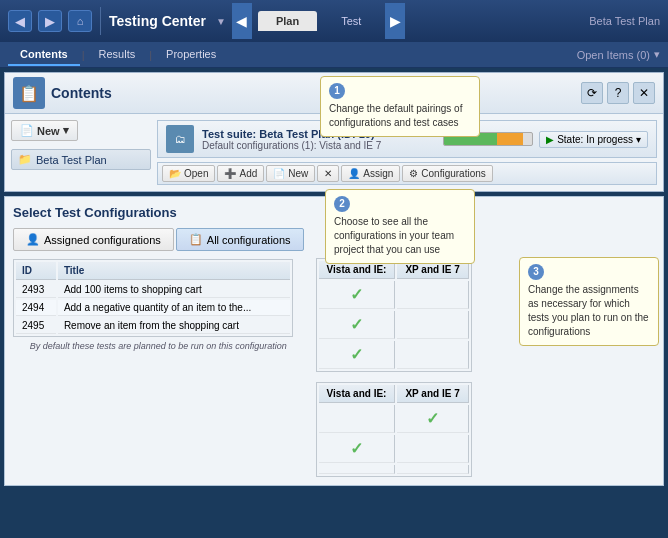 This screenshot has width=668, height=538. I want to click on top-navigation-bar: ◀ ▶ ⌂ Testing Center ▼ ◀ Plan Test ▶ Bet…, so click(334, 21).